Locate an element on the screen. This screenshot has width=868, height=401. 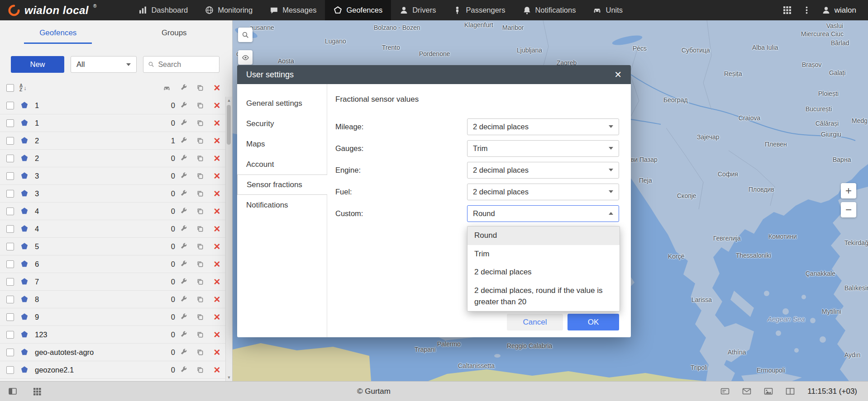
geofence-row: 9 0 ✕ is located at coordinates (113, 317).